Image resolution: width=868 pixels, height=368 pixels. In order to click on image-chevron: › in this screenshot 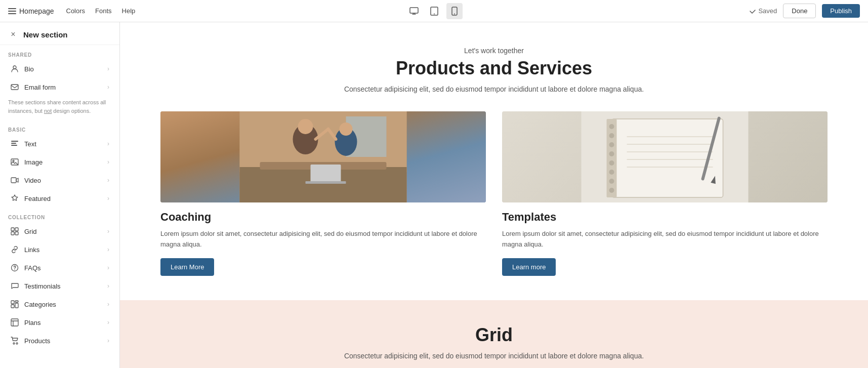, I will do `click(108, 162)`.